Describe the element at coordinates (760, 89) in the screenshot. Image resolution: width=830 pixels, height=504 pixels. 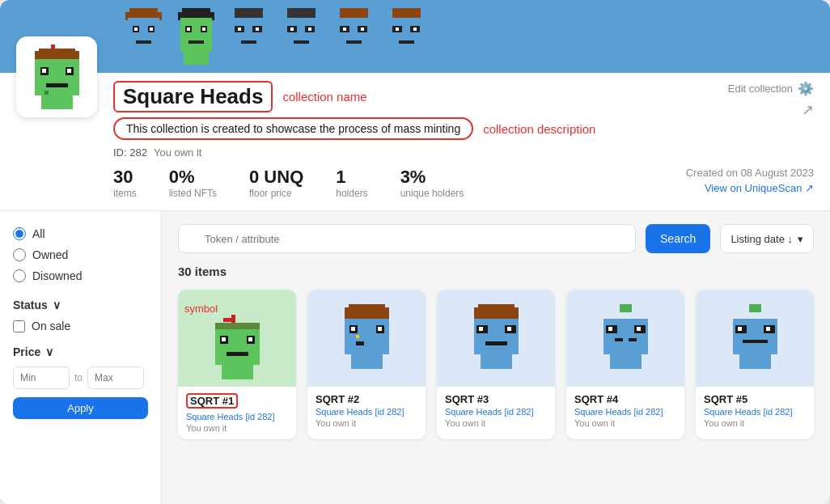
I see `edit-label: Edit collection` at that location.